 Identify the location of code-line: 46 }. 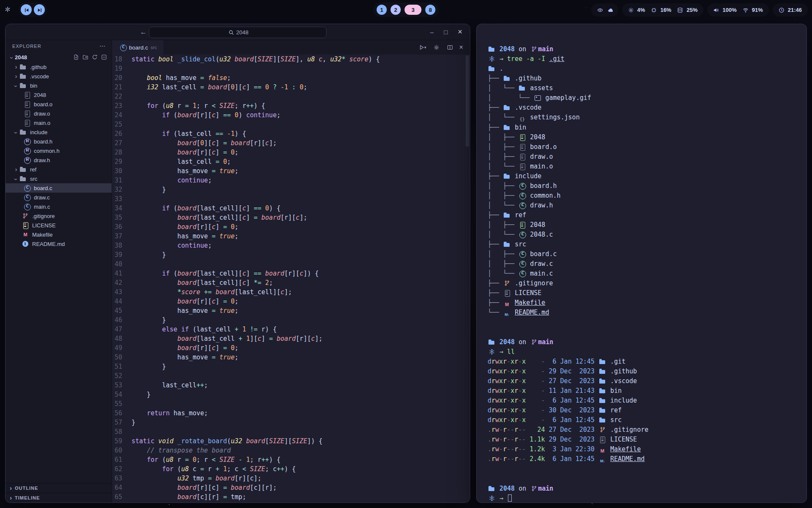
(291, 320).